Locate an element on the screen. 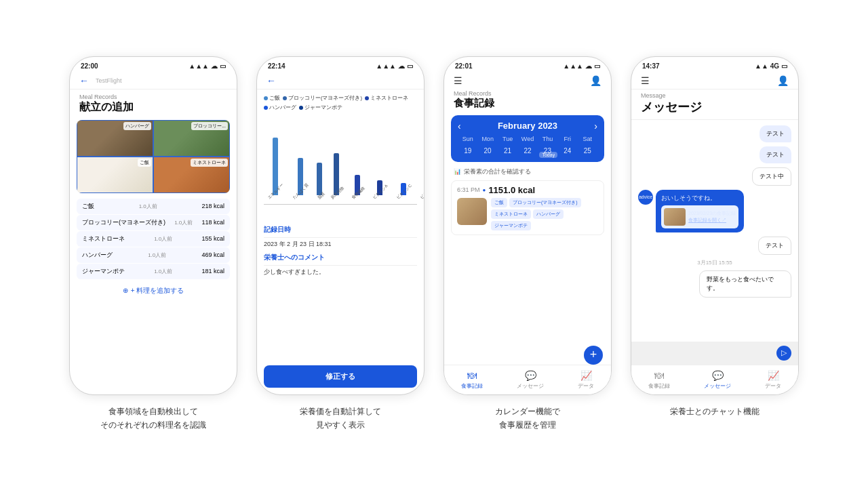  food-list: ご飯 1.0人前 218 kcal ブロッコリー(マヨネーズ付き) 1.0人前 … is located at coordinates (153, 239).